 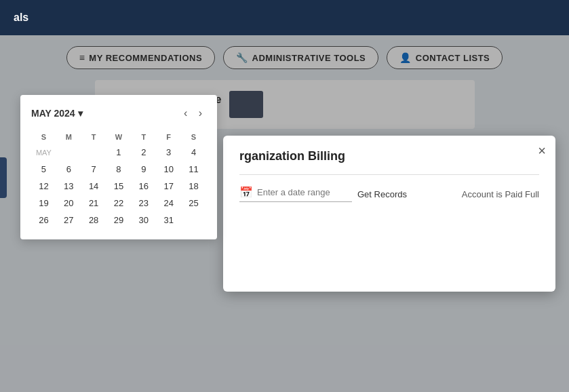 I want to click on calendar-month-year: MAY 2024, so click(x=53, y=113).